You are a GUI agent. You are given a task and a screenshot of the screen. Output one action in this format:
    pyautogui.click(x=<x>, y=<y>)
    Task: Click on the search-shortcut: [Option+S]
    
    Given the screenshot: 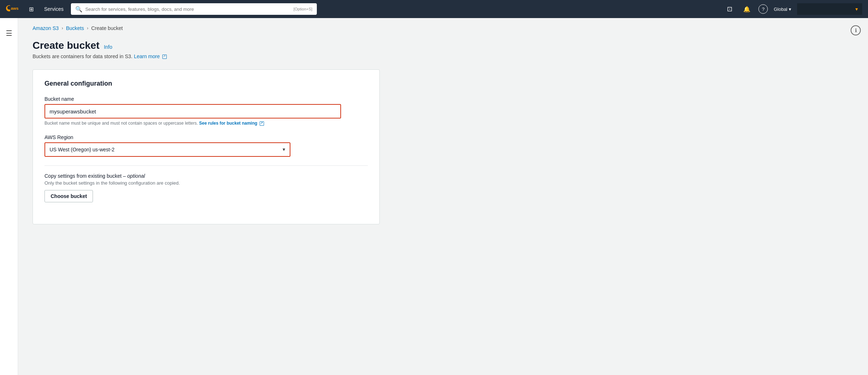 What is the action you would take?
    pyautogui.click(x=303, y=9)
    